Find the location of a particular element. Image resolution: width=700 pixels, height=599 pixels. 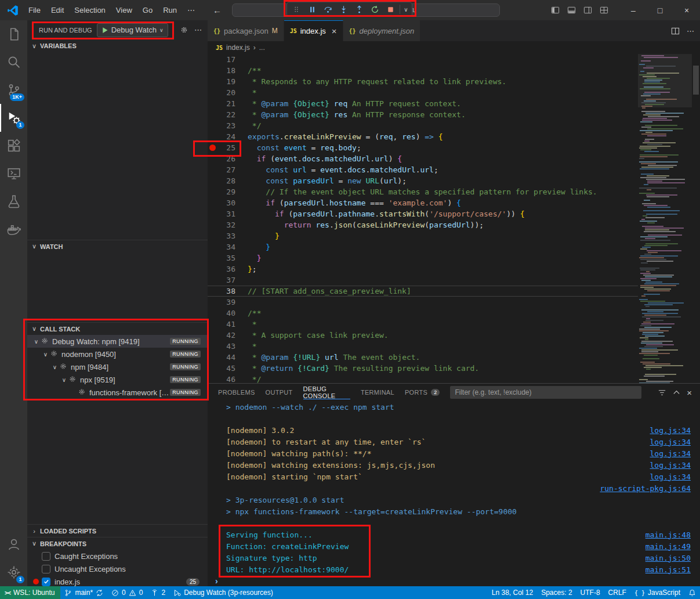

start-debug-icon is located at coordinates (105, 30).